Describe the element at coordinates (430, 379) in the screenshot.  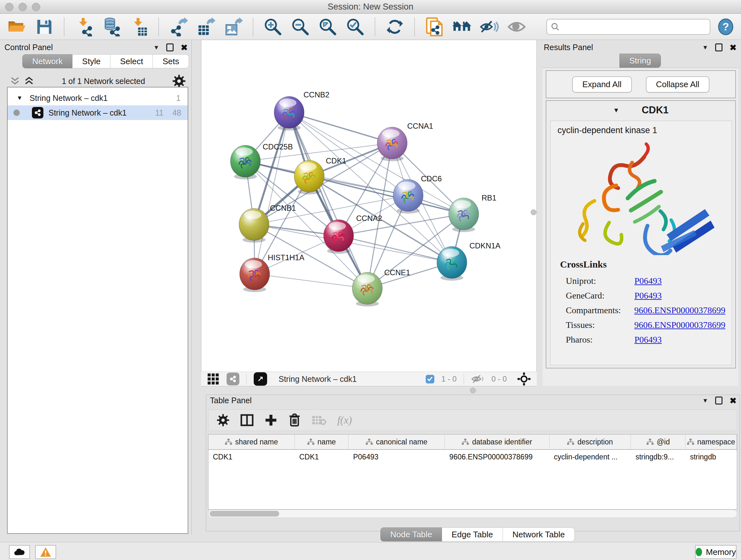
I see `selected-checkbox-icon` at that location.